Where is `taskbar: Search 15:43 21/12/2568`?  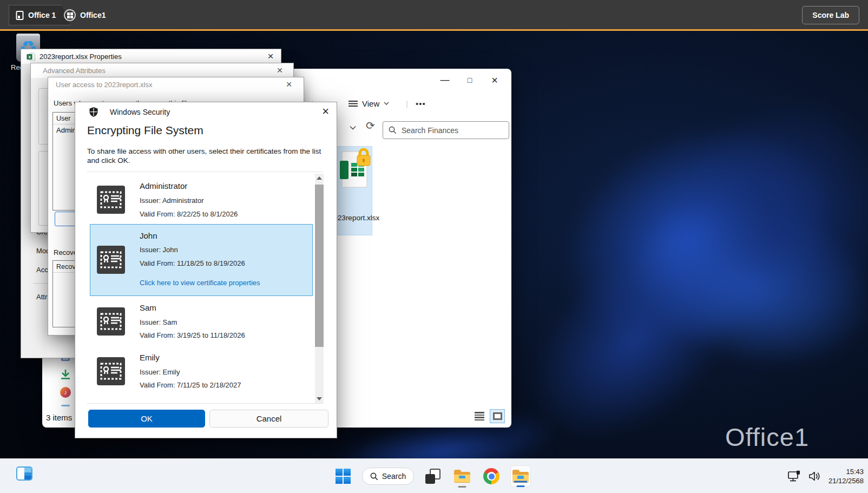
taskbar: Search 15:43 21/12/2568 is located at coordinates (434, 476).